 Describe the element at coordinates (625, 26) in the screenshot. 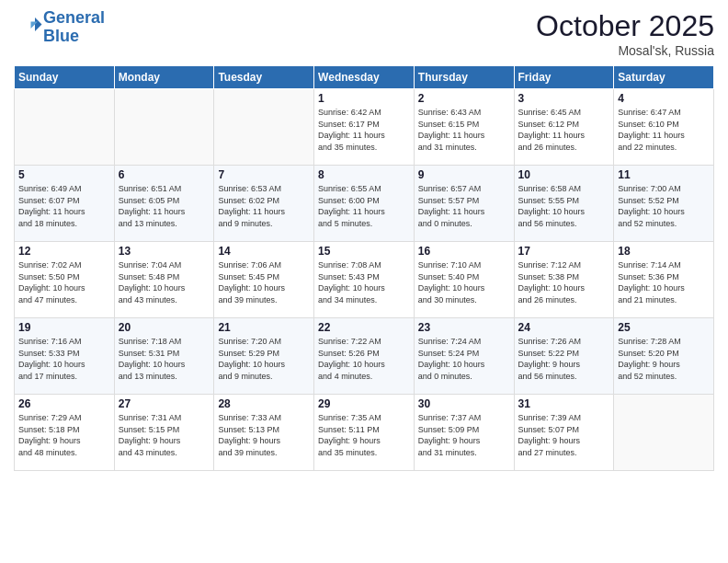

I see `month-title: October 2025` at that location.